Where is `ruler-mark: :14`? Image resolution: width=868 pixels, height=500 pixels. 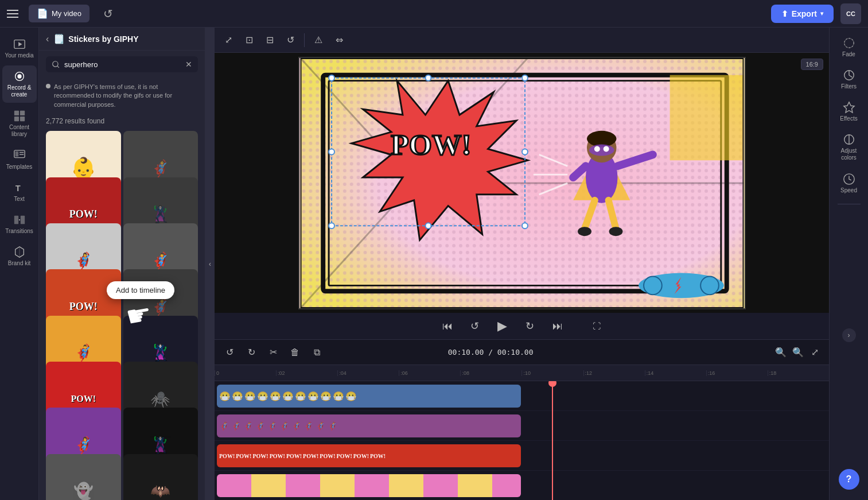
ruler-mark: :14 is located at coordinates (676, 373).